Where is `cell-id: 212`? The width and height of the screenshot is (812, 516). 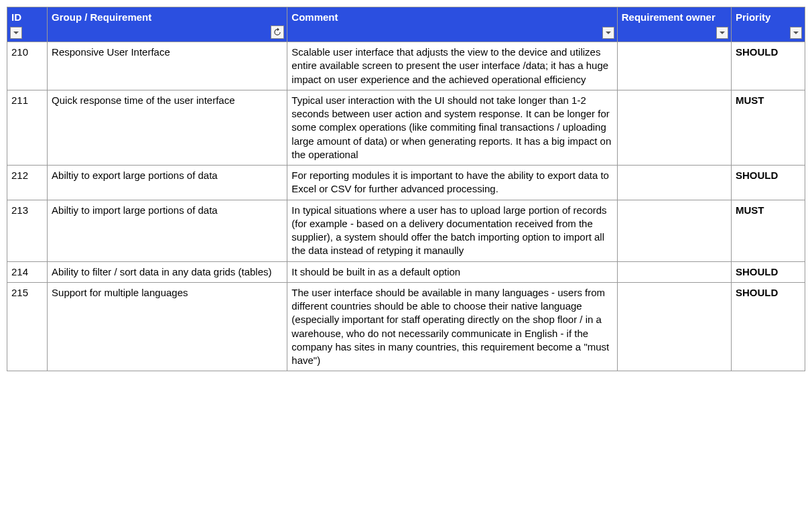 cell-id: 212 is located at coordinates (27, 183).